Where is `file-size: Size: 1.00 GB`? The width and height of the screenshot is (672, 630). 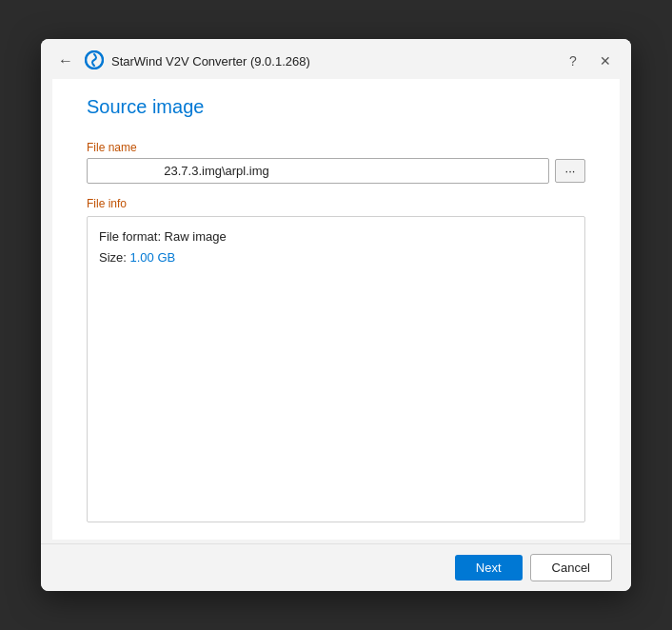 file-size: Size: 1.00 GB is located at coordinates (336, 258).